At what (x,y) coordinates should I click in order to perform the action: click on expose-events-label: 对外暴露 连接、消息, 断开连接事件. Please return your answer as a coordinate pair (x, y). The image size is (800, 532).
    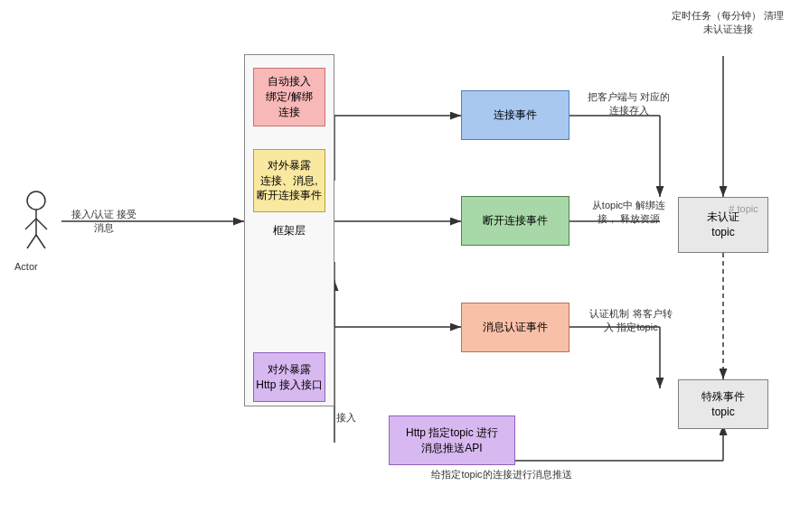
    Looking at the image, I should click on (289, 181).